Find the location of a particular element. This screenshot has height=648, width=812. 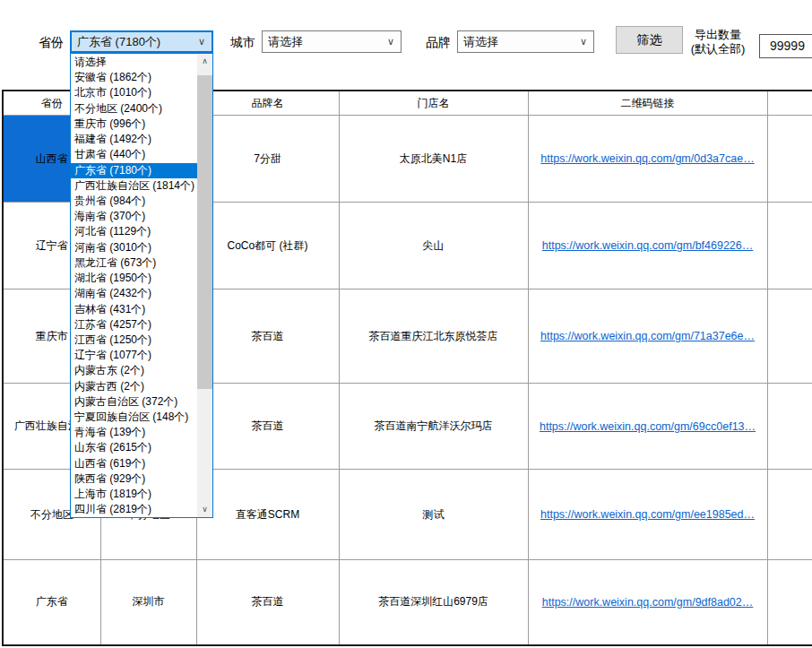

dropdown-item: 甘肃省 (440个) is located at coordinates (134, 154).